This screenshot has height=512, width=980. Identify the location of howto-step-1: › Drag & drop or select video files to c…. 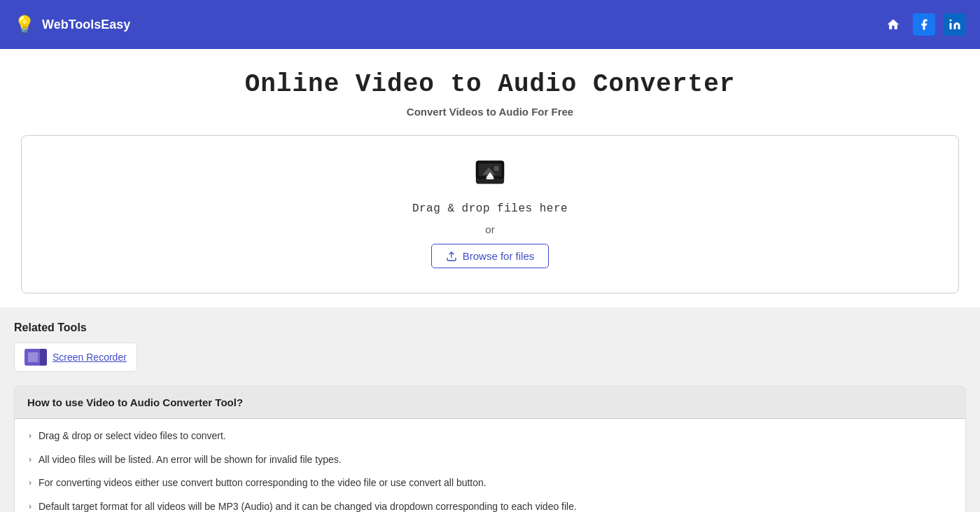
(490, 436).